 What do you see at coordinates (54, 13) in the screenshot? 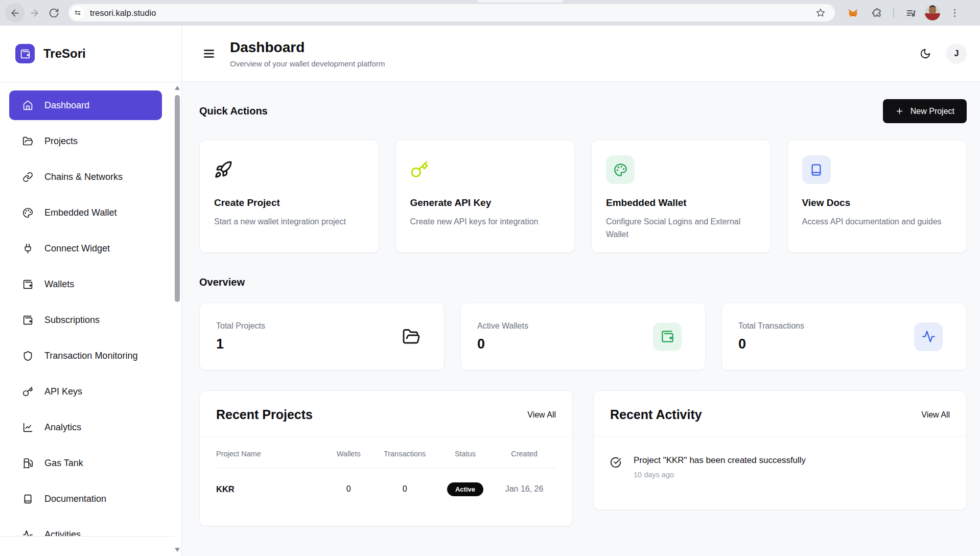
I see `reload-icon` at bounding box center [54, 13].